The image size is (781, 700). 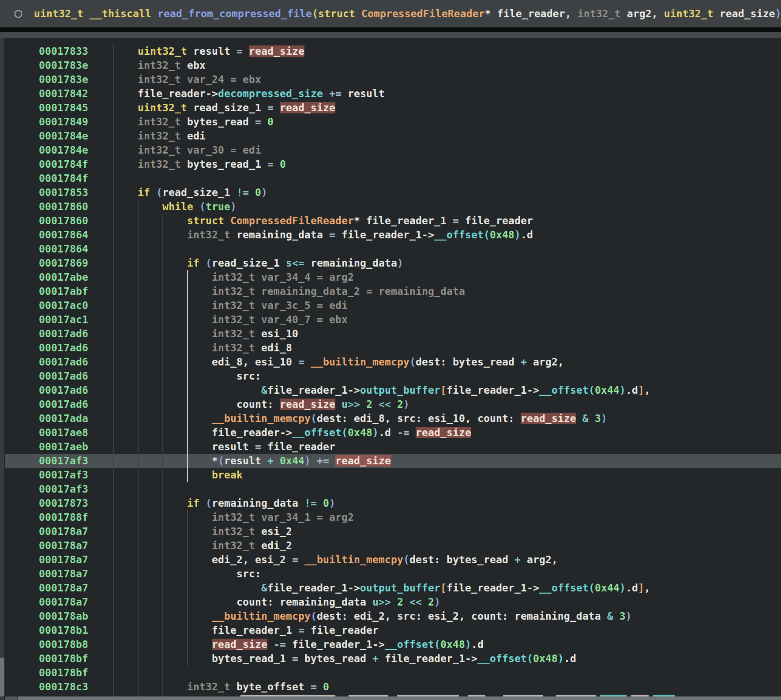 I want to click on code-line: 00017860struct CompressedFileReader* fil…, so click(x=390, y=221).